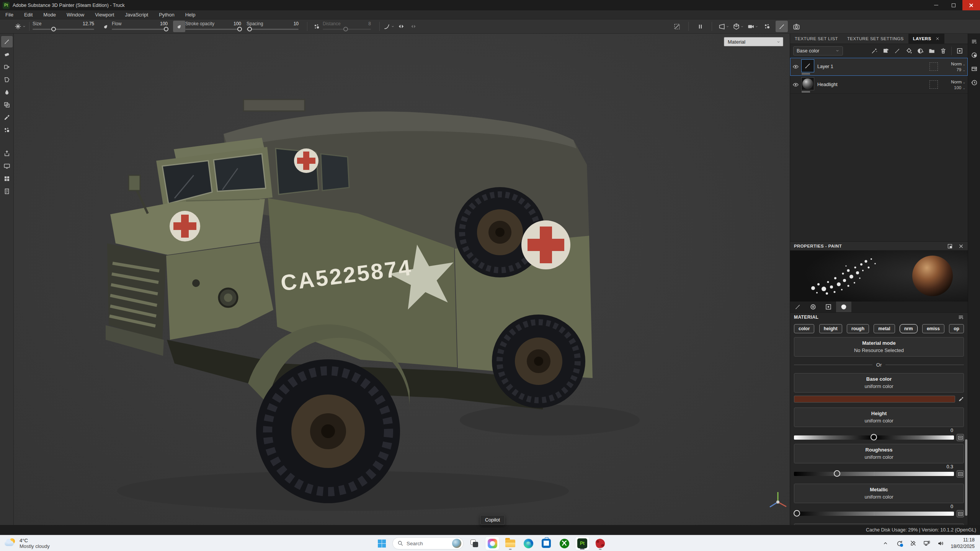 This screenshot has width=980, height=551. I want to click on delete-layer-icon, so click(943, 51).